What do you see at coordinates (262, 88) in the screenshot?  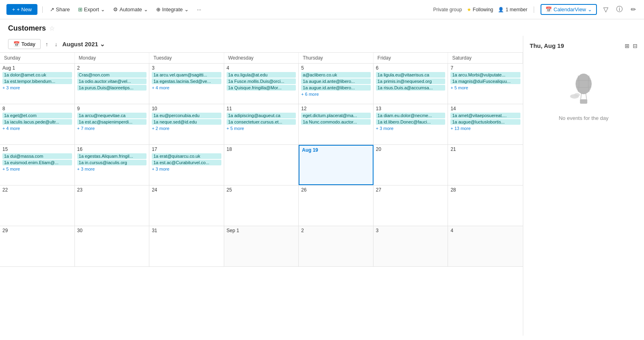 I see `event-item: 1a Quisque.fringilla@Mor...` at bounding box center [262, 88].